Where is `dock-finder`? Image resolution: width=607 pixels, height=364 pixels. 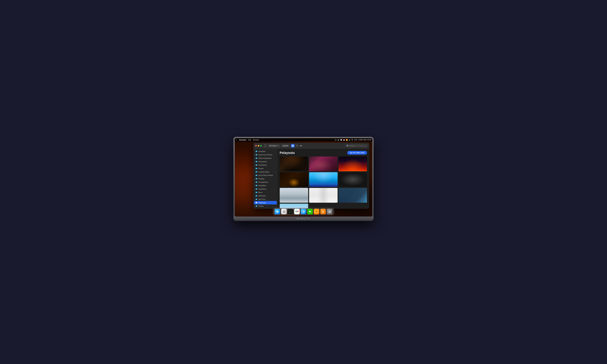
dock-finder is located at coordinates (277, 211).